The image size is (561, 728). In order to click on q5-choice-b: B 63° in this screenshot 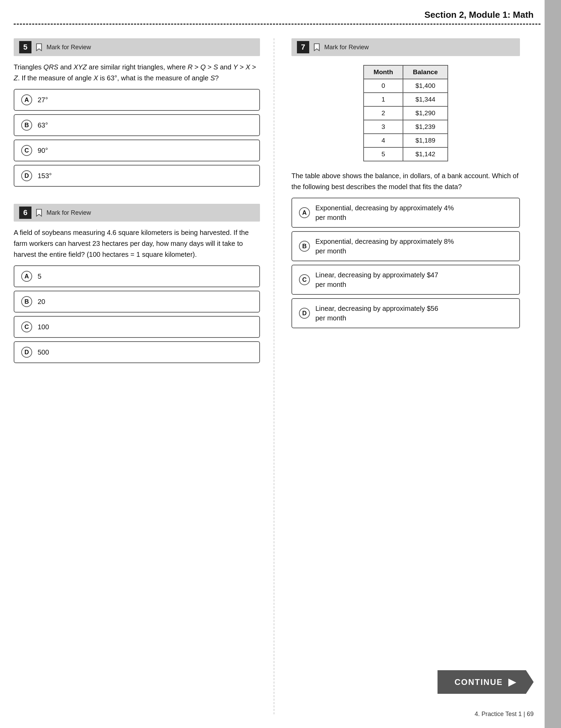, I will do `click(137, 125)`.